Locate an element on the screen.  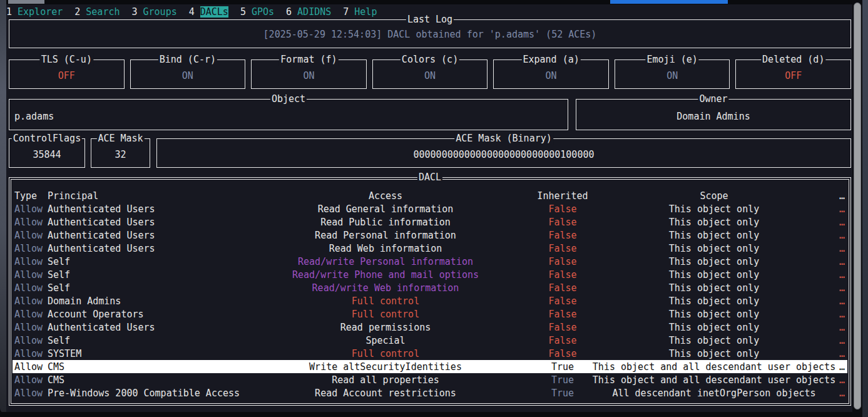
tab-label: Groups is located at coordinates (160, 12).